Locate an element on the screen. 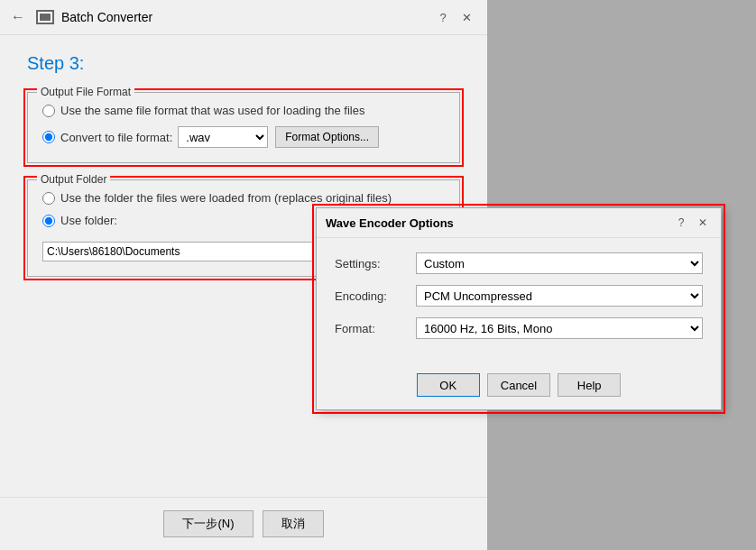  window-controls: ? ✕ is located at coordinates (455, 17).